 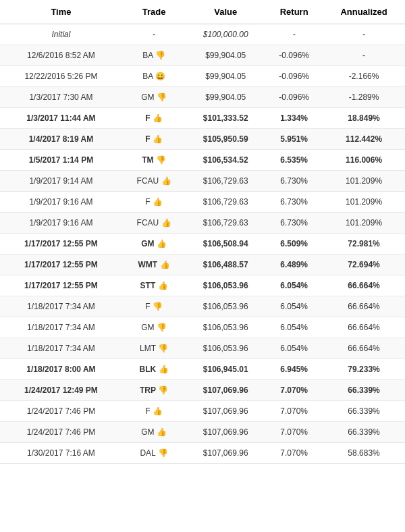 I want to click on cell-trade: BA 👎, so click(x=154, y=55).